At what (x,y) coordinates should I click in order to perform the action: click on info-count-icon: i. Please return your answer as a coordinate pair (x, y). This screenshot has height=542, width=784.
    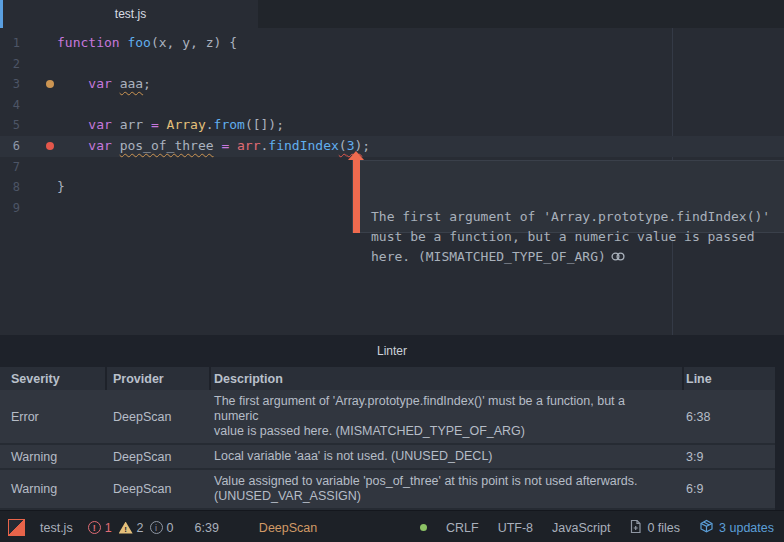
    Looking at the image, I should click on (156, 528).